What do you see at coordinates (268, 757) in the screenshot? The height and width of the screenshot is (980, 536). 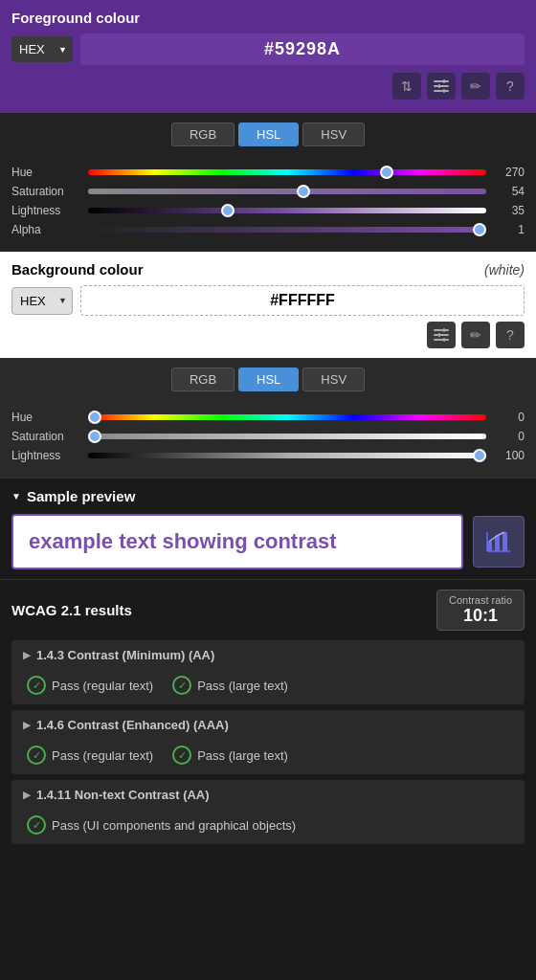 I see `criterion-146-results: ✓ Pass (regular text) ✓ Pass (large text…` at bounding box center [268, 757].